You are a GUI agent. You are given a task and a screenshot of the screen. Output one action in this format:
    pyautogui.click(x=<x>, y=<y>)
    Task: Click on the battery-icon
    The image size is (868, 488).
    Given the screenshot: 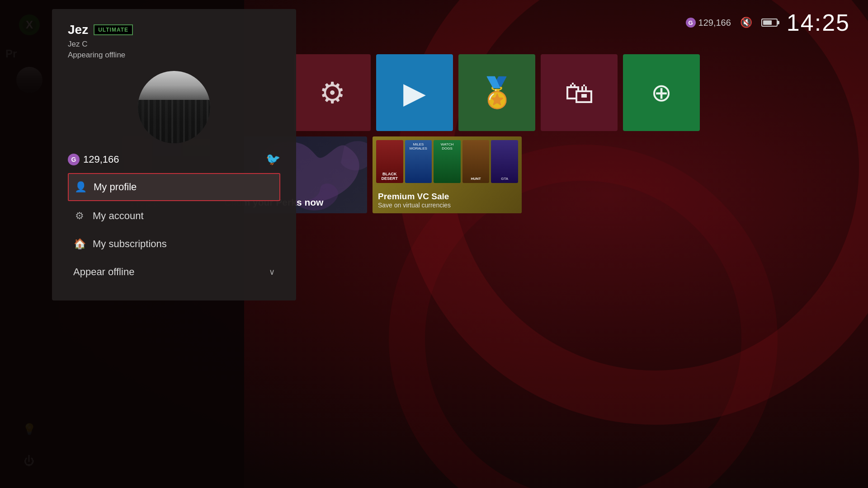 What is the action you would take?
    pyautogui.click(x=769, y=23)
    